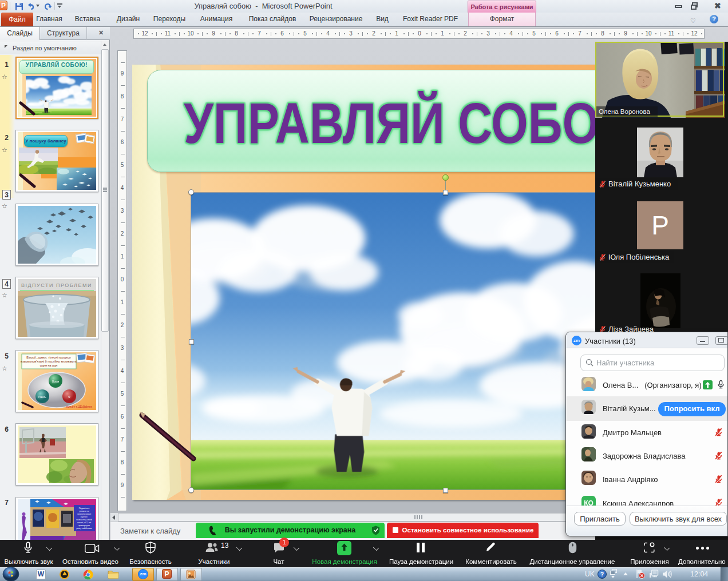  What do you see at coordinates (84, 514) in the screenshot?
I see `svg-text: запропоновані` at bounding box center [84, 514].